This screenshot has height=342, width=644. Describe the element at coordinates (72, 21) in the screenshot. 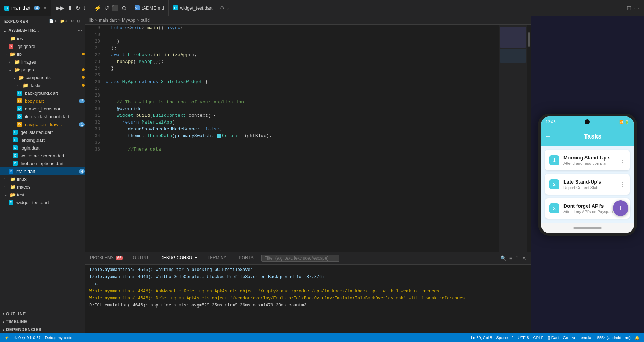

I see `refresh-icon: ↻` at that location.